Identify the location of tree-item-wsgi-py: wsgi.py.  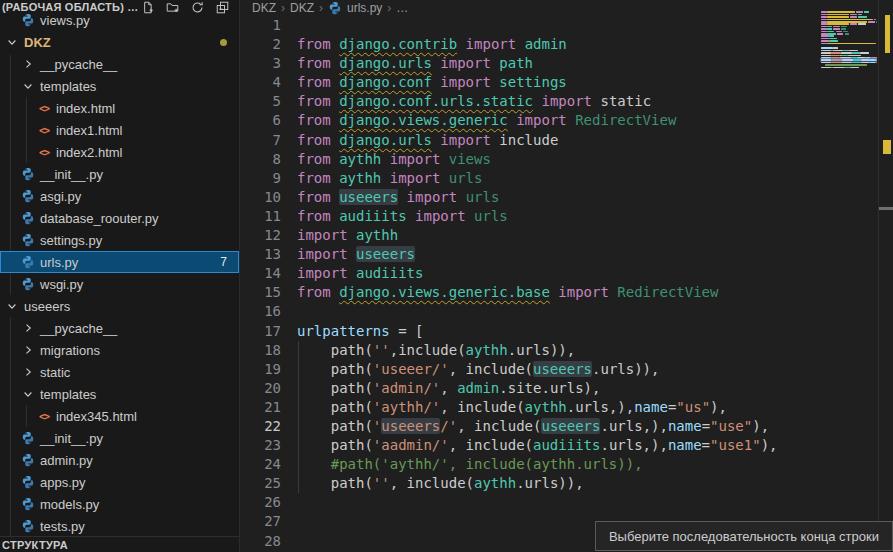
(120, 284).